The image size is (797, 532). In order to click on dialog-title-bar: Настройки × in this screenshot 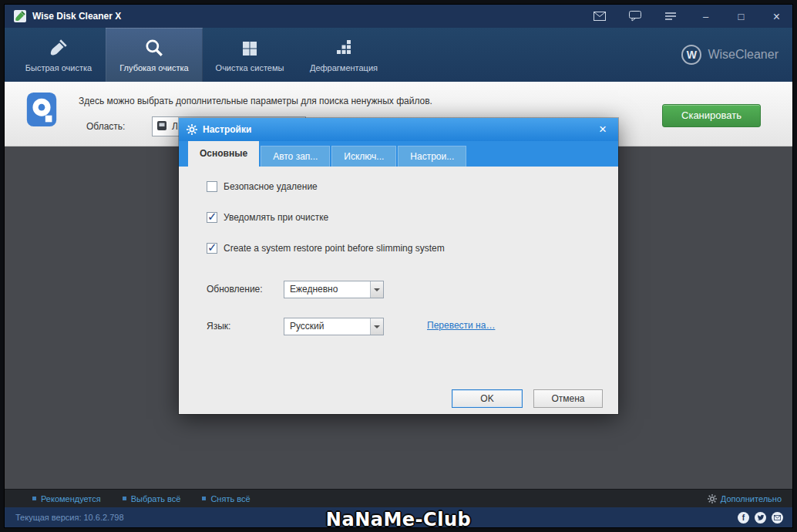, I will do `click(398, 130)`.